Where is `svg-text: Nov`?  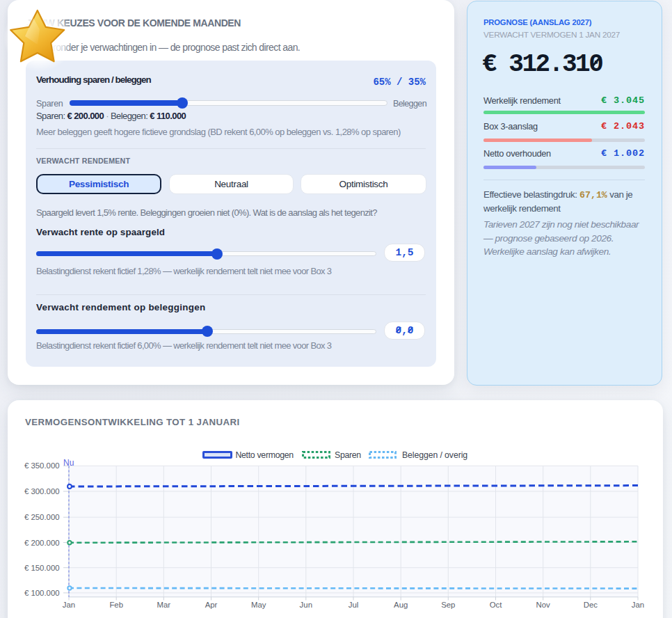 svg-text: Nov is located at coordinates (544, 605).